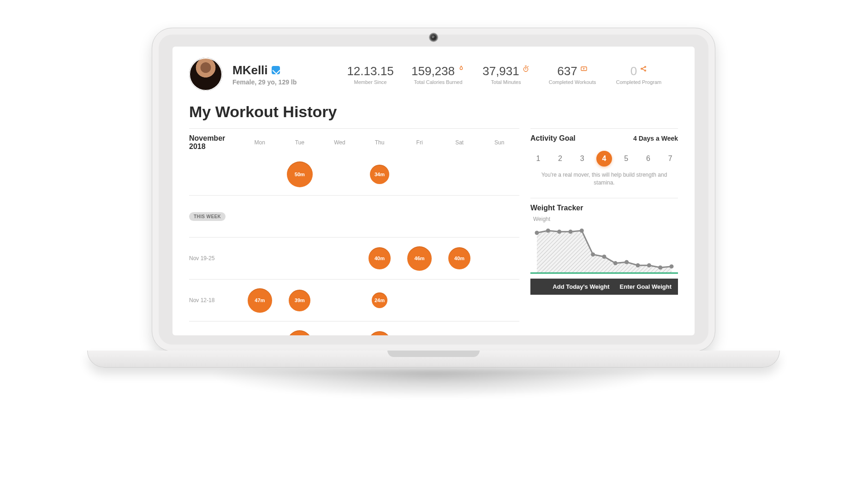 The height and width of the screenshot is (500, 868). I want to click on laptop-notch, so click(434, 354).